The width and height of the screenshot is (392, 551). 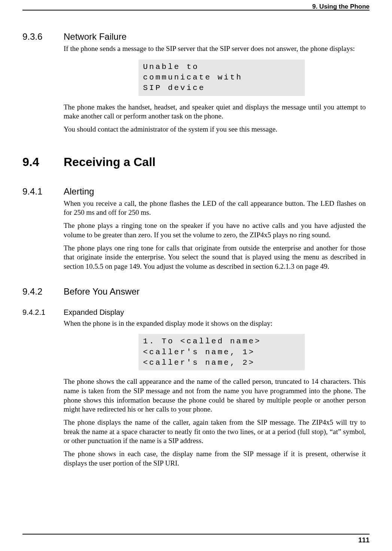 What do you see at coordinates (215, 49) in the screenshot?
I see `paragraph: If the phone sends a message to the SIP …` at bounding box center [215, 49].